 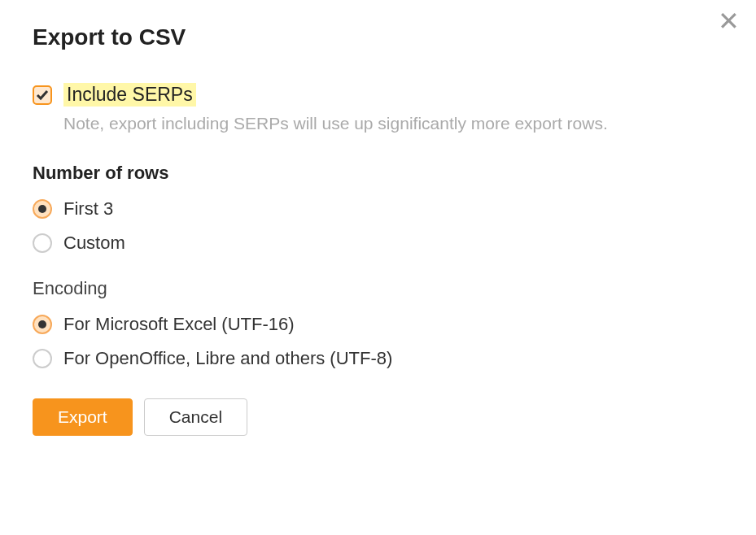 I want to click on rows-section-label: Number of rows, so click(x=378, y=173).